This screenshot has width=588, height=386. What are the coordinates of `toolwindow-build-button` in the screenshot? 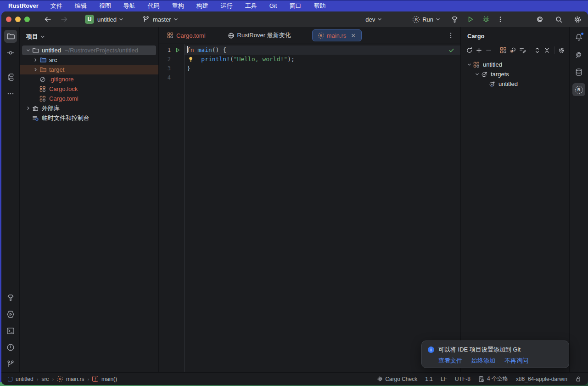 It's located at (11, 298).